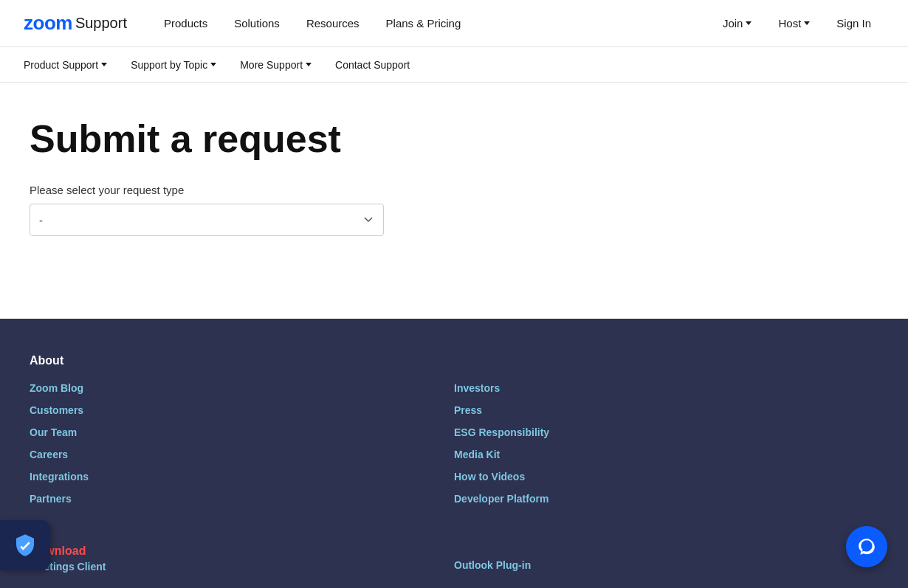 The width and height of the screenshot is (908, 588). What do you see at coordinates (242, 449) in the screenshot?
I see `footer-col-left: Zoom Blog Customers Our Team Careers Int…` at bounding box center [242, 449].